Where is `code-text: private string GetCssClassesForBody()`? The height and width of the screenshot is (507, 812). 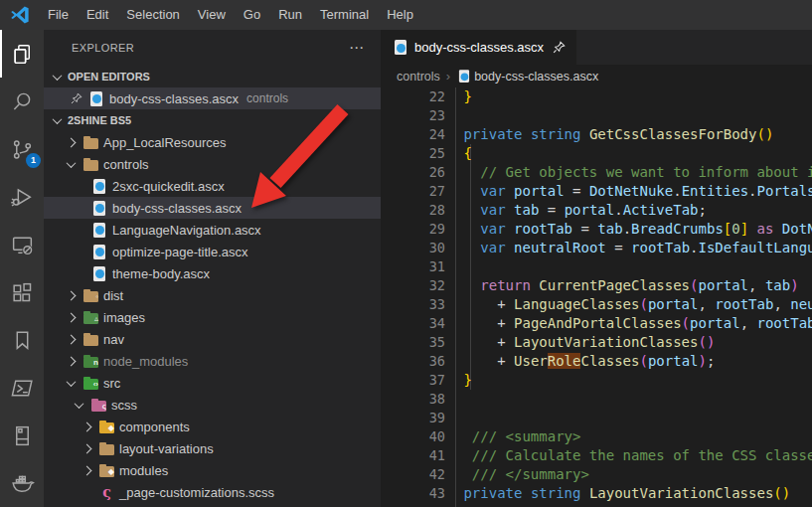 code-text: private string GetCssClassesForBody() is located at coordinates (614, 135).